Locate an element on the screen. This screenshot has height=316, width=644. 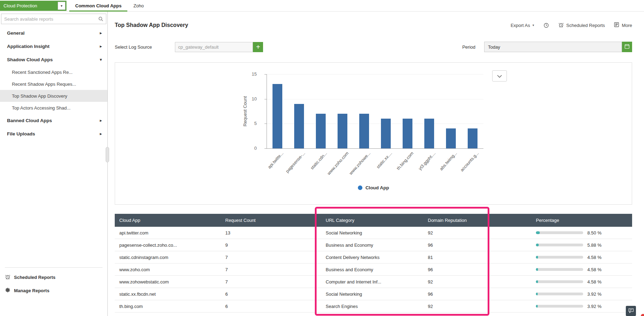
search-icon is located at coordinates (101, 19).